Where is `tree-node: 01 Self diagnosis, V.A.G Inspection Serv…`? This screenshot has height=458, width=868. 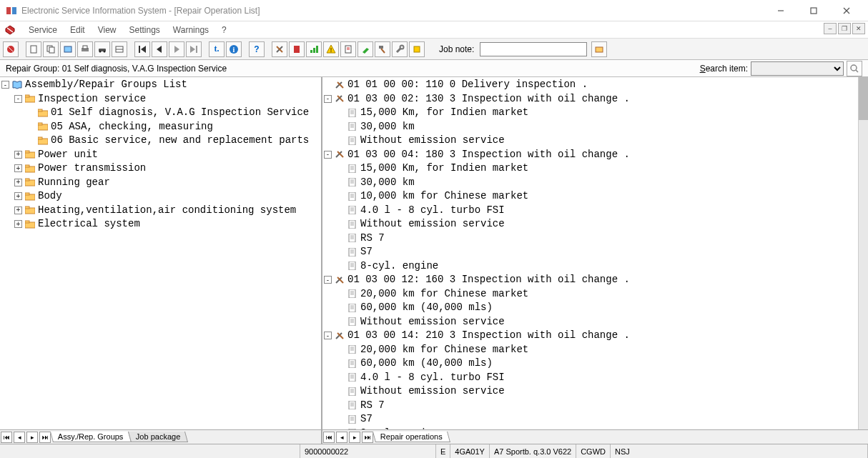 tree-node: 01 Self diagnosis, V.A.G Inspection Serv… is located at coordinates (160, 113).